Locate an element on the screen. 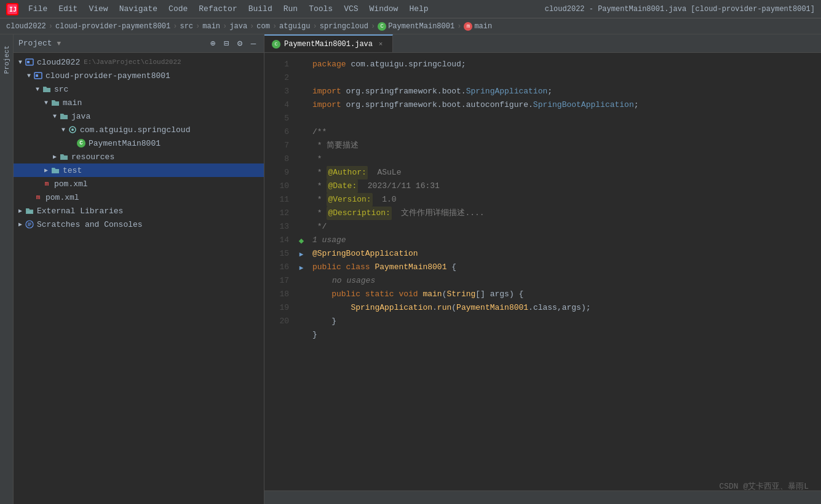 This screenshot has height=504, width=821. menu-help: Help is located at coordinates (418, 9).